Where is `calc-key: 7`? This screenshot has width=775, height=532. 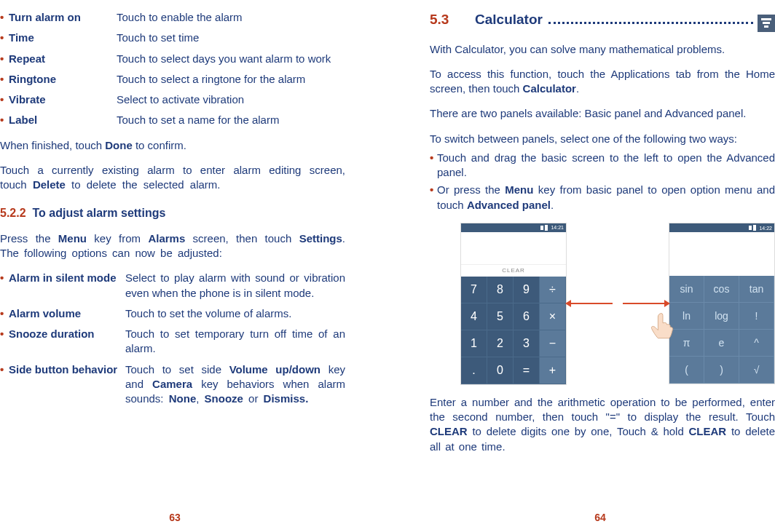
calc-key: 7 is located at coordinates (474, 290).